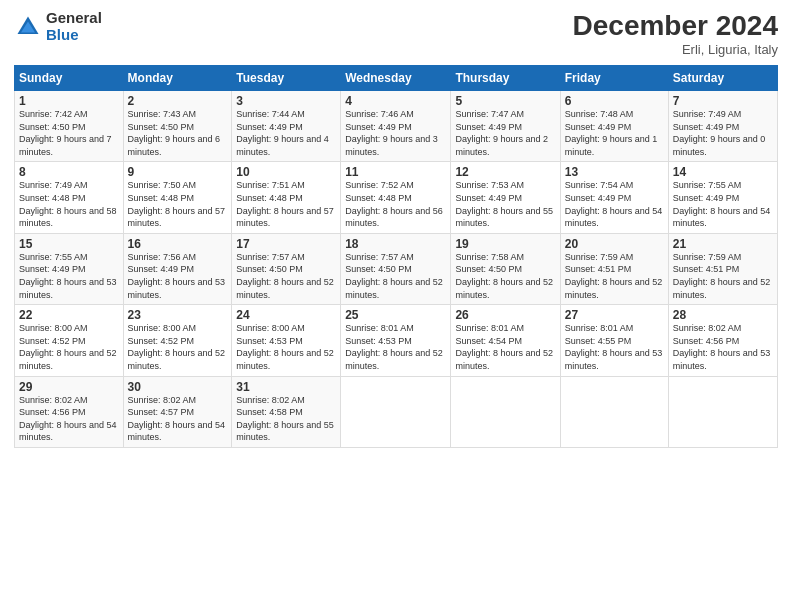 This screenshot has height=612, width=792. I want to click on calendar-week-row: 29 Sunrise: 8:02 AMSunset: 4:56 PMDaylig…, so click(396, 412).